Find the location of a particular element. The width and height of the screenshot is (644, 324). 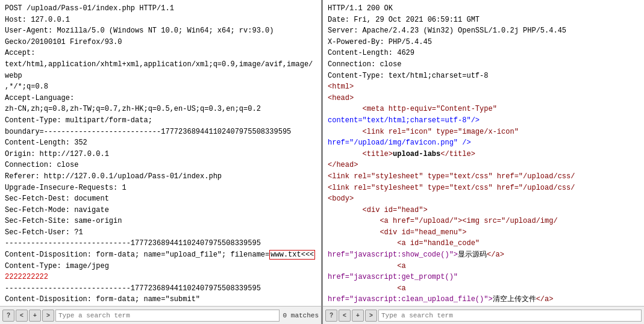

left-line: Referer: http://127.0.0.1/upload/Pass-01… is located at coordinates (160, 177).